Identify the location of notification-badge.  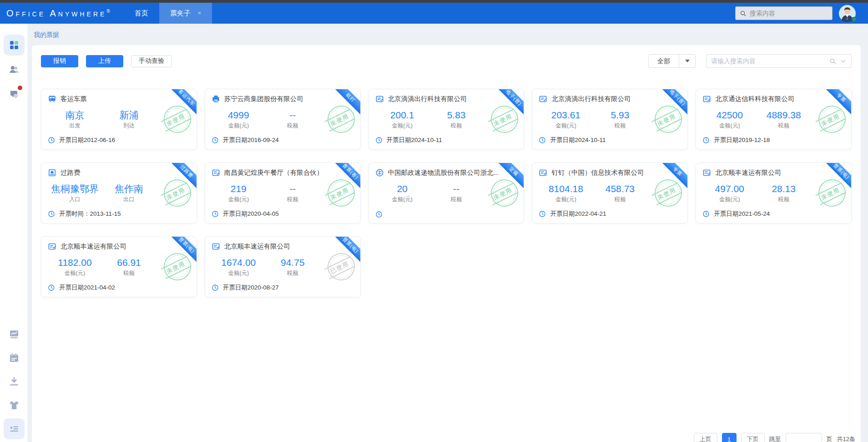
(20, 88).